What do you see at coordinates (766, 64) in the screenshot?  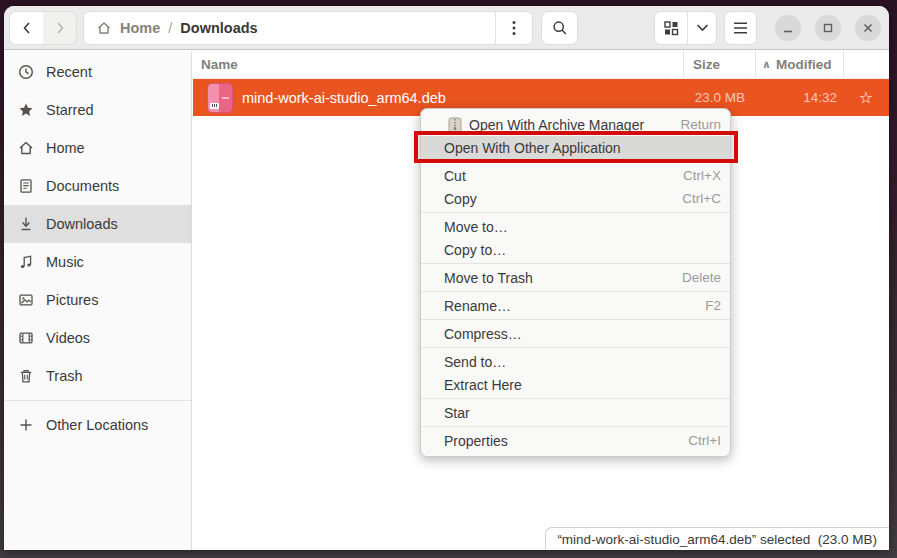 I see `sort-ascending-icon: ∧` at bounding box center [766, 64].